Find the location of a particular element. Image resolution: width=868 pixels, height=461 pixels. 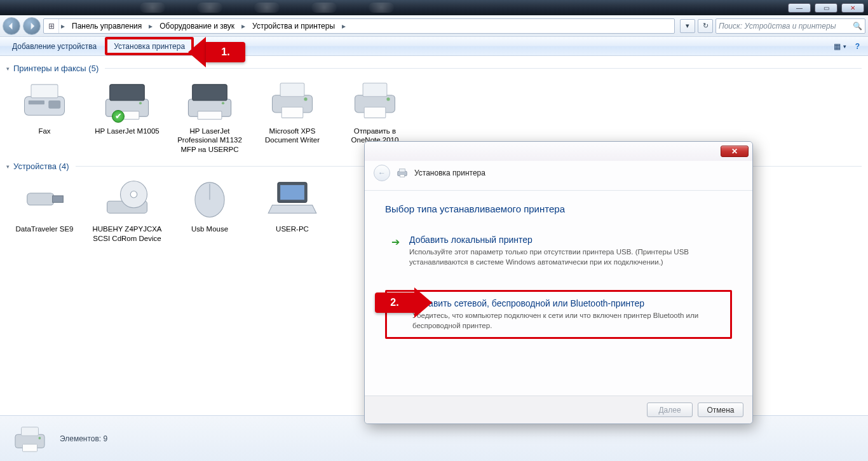

option-network-printer: ➔ Добавить сетевой, беспроводной или Blu… is located at coordinates (559, 314).